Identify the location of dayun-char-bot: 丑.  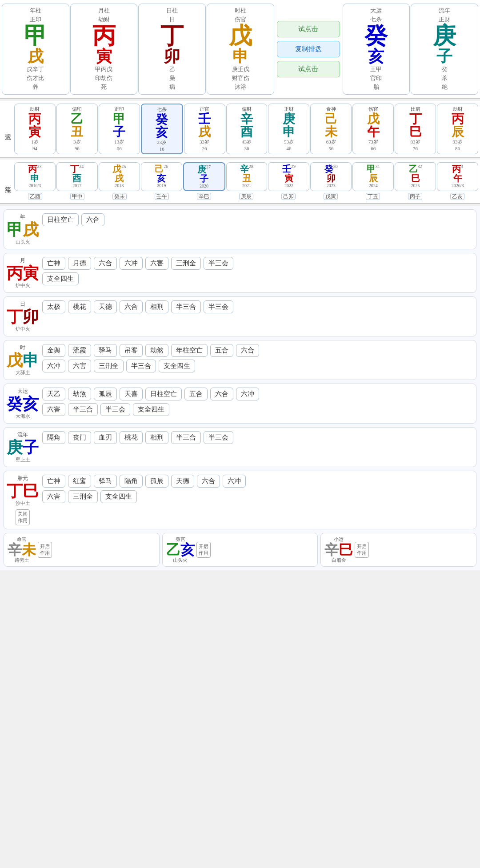
(77, 132).